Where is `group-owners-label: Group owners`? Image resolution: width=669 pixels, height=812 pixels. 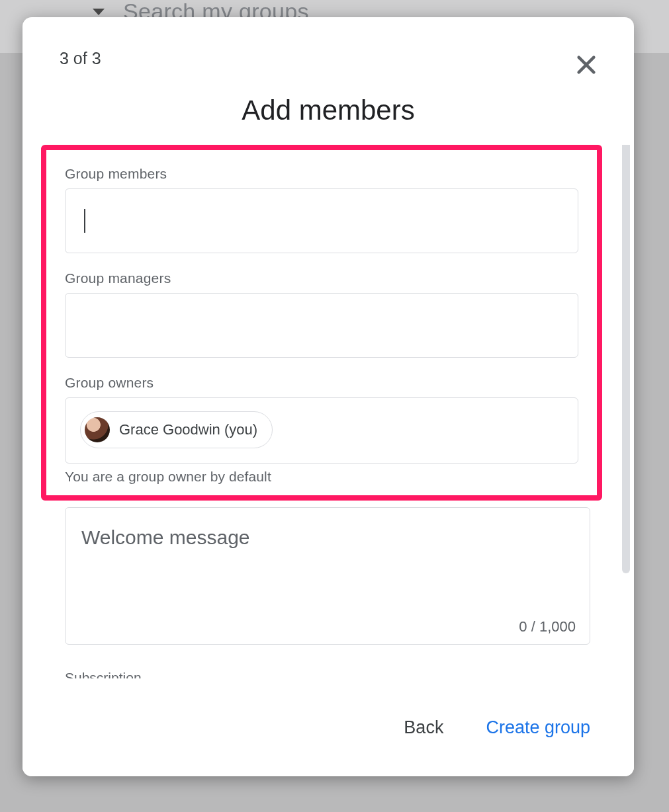
group-owners-label: Group owners is located at coordinates (322, 383).